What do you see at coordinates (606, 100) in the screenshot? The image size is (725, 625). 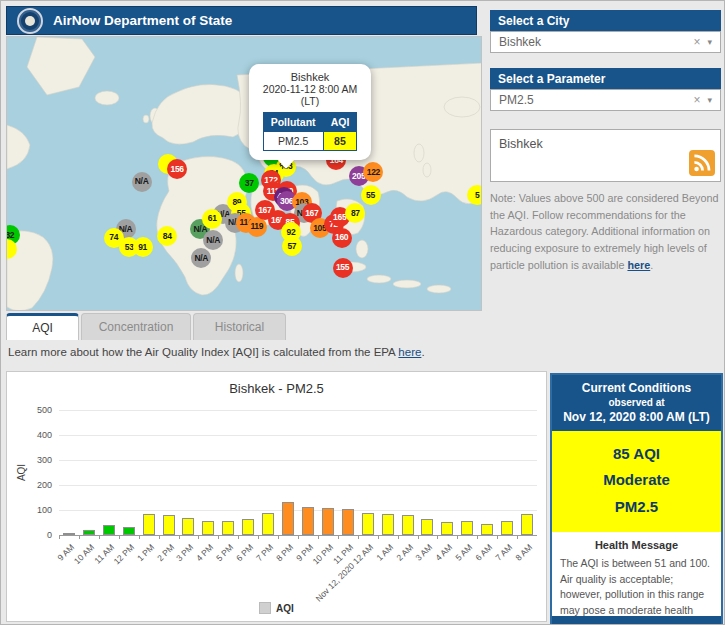 I see `parameter-dropdown: PM2.5 × ▾` at bounding box center [606, 100].